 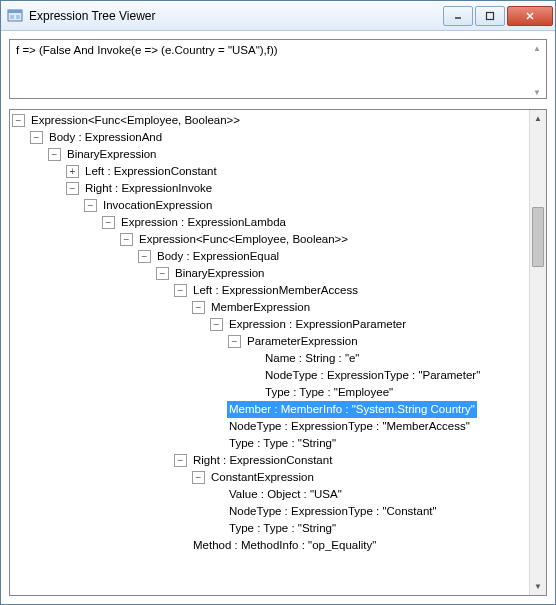 What do you see at coordinates (538, 352) in the screenshot?
I see `tree-scrollbar: ▲ ▼` at bounding box center [538, 352].